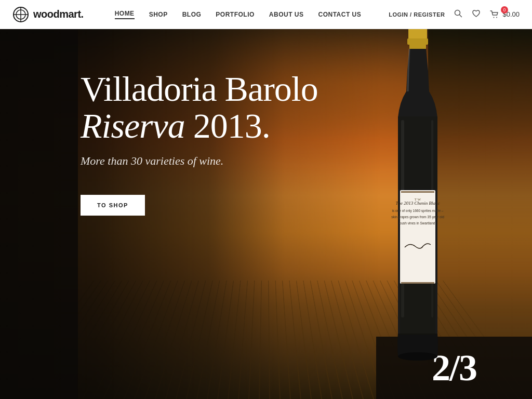  I want to click on hero-subtitle: More than 30 varieties of wine., so click(200, 161).